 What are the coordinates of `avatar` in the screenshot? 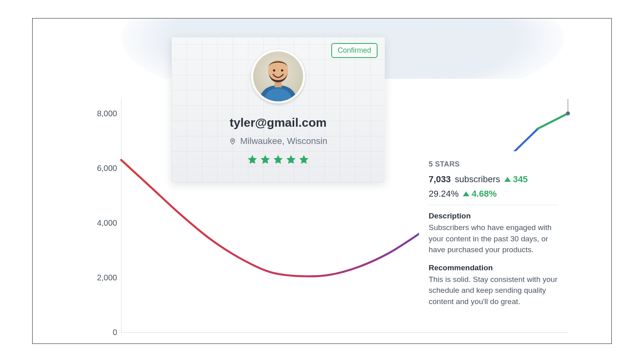 It's located at (278, 76).